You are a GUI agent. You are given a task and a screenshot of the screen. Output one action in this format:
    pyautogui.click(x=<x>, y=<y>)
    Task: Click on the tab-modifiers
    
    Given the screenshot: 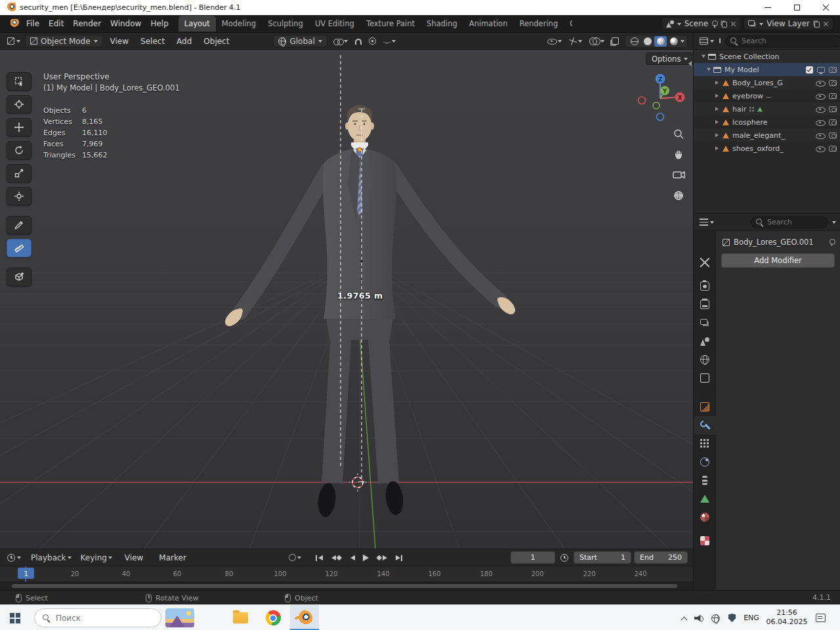 What is the action you would take?
    pyautogui.click(x=705, y=425)
    